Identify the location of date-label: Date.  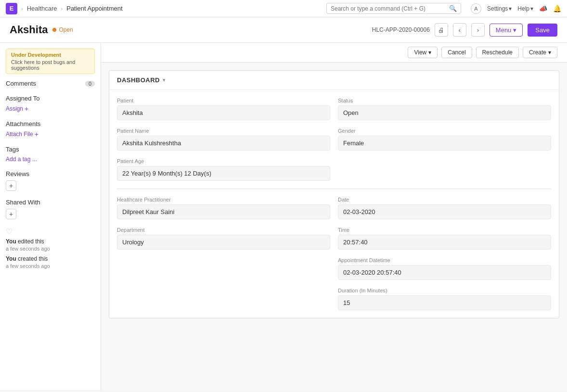
(445, 200).